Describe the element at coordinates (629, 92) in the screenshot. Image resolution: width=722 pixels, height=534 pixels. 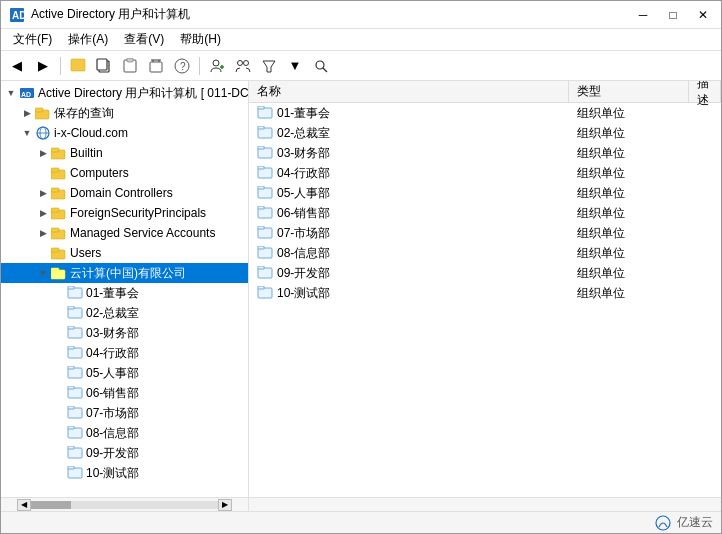
I see `col-header-type: 类型` at that location.